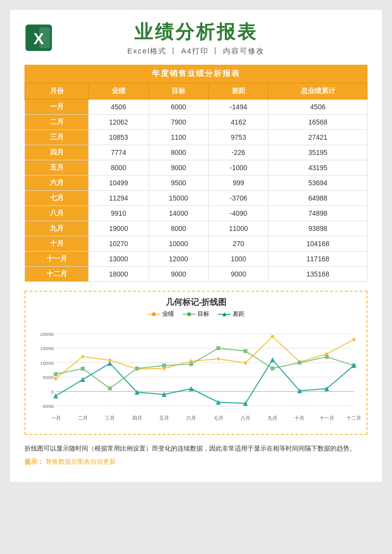 The image size is (392, 554). I want to click on description: 折线图可以显示随时间（根据常用比例设置）而变化的连续数据，因此非常适用于显示在相…, so click(196, 455).